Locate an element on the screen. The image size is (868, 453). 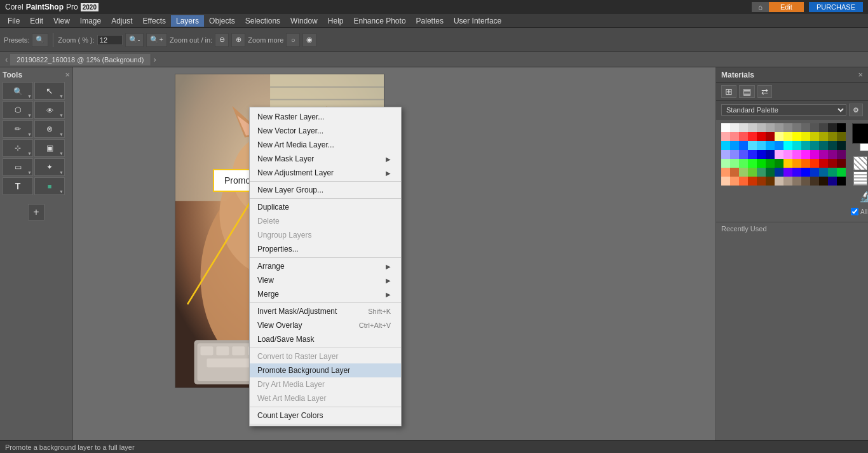
text-tool is located at coordinates (18, 186).